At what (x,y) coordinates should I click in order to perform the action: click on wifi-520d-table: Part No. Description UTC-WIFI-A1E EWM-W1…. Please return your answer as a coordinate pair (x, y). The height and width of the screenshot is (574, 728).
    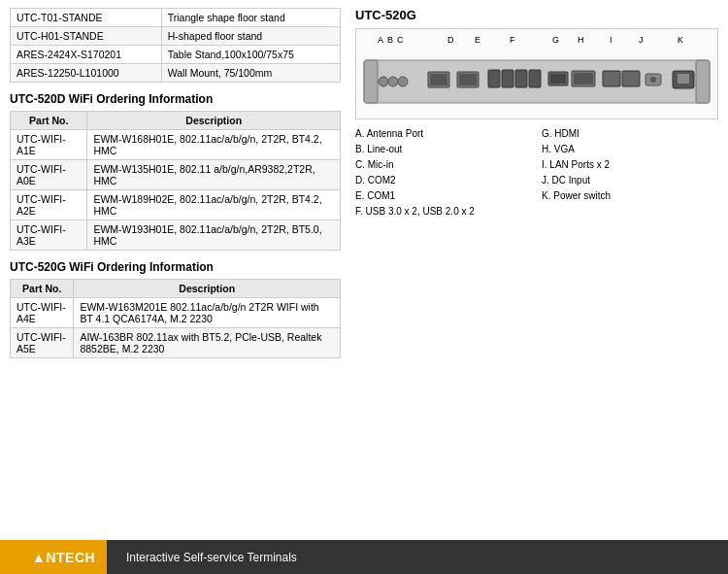
    Looking at the image, I should click on (175, 181).